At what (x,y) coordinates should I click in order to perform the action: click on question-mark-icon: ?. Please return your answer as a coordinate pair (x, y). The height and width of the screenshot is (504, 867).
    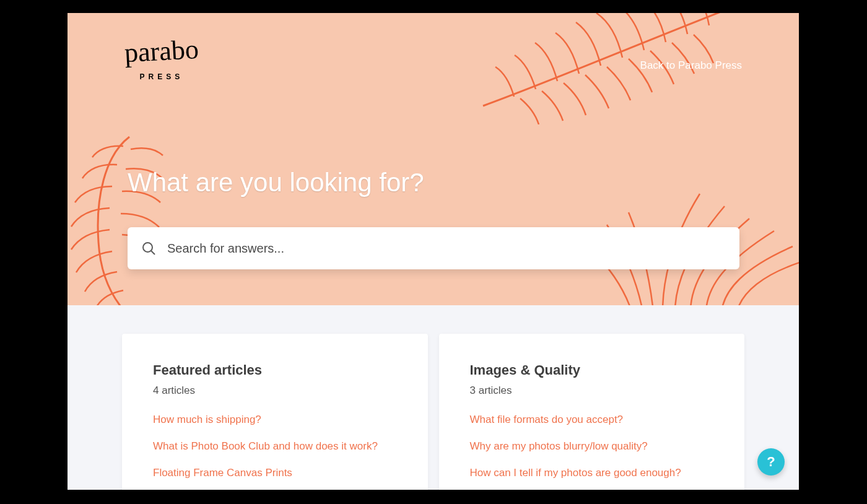
    Looking at the image, I should click on (770, 462).